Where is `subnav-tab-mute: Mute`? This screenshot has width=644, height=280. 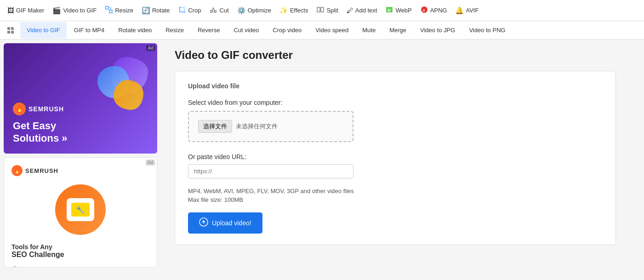 subnav-tab-mute: Mute is located at coordinates (369, 30).